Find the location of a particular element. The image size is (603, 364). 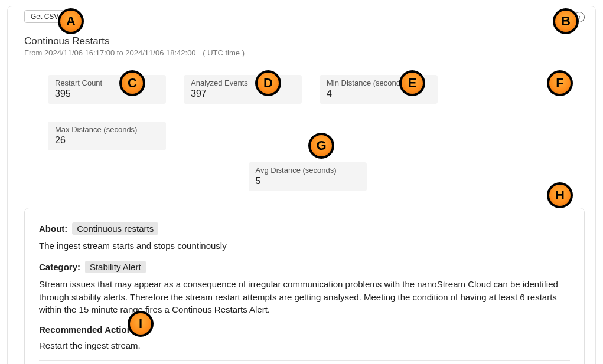

about-tag: Continuous restarts is located at coordinates (115, 229).